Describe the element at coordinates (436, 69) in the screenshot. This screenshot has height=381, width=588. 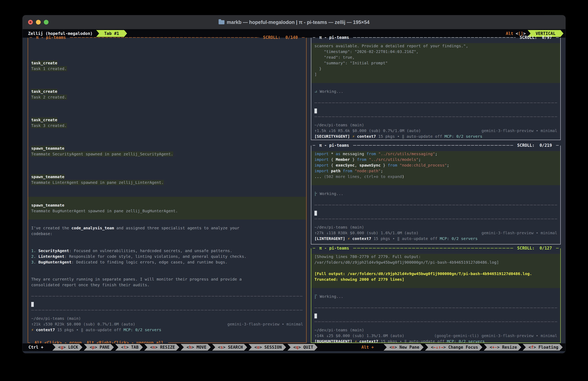
I see `terminal-line: }` at that location.